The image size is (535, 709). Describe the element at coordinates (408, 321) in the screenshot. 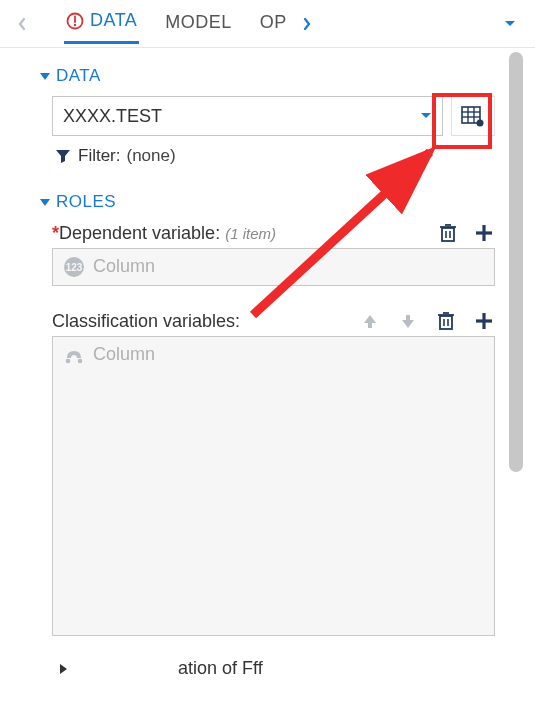

I see `arrow-down-icon` at that location.